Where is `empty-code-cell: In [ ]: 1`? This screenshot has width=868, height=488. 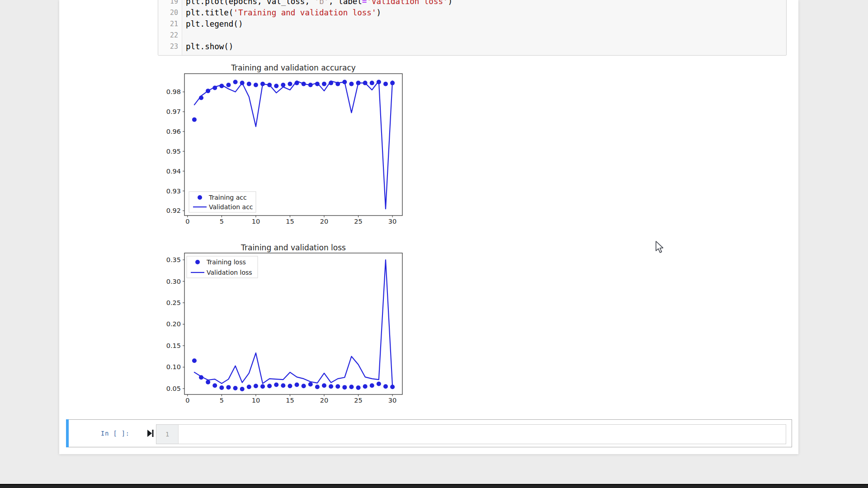
empty-code-cell: In [ ]: 1 is located at coordinates (429, 433).